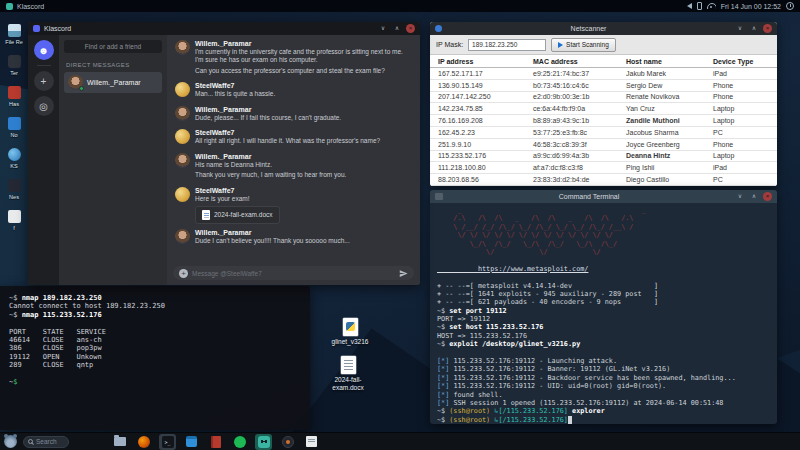  I want to click on taskbar-app-browser, so click(144, 442).